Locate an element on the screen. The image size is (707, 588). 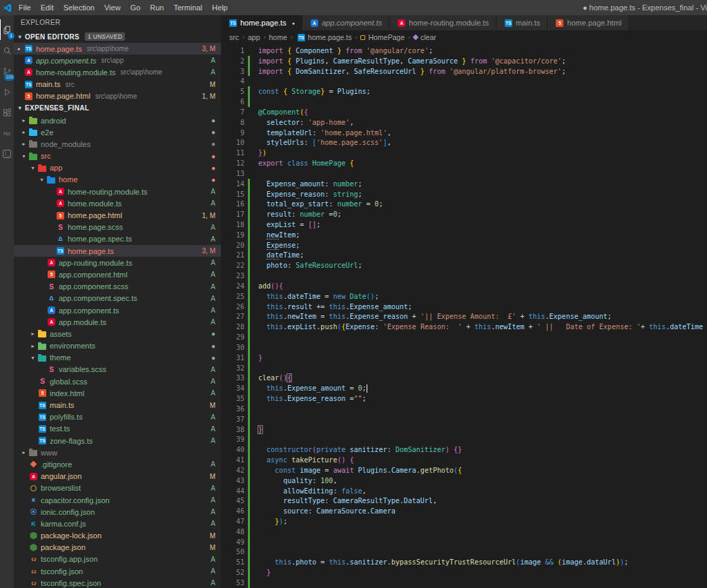
tree-item-assets: ▸assets● is located at coordinates (117, 334).